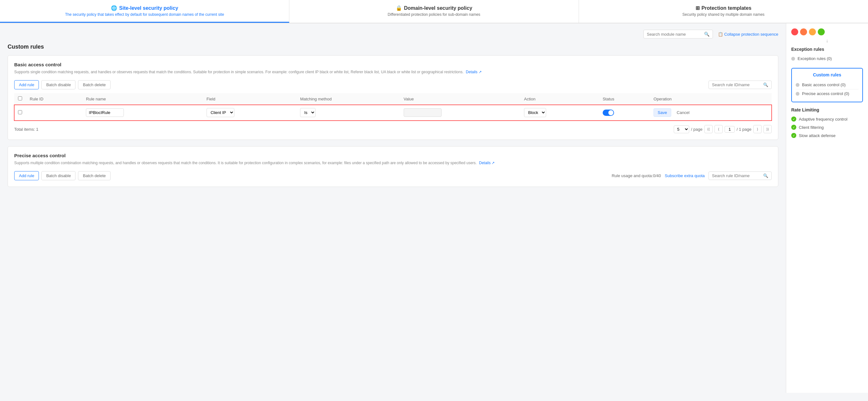 Image resolution: width=868 pixels, height=401 pixels. Describe the element at coordinates (827, 94) in the screenshot. I see `precise-access-sidebar-item: Precise access control (0)` at that location.